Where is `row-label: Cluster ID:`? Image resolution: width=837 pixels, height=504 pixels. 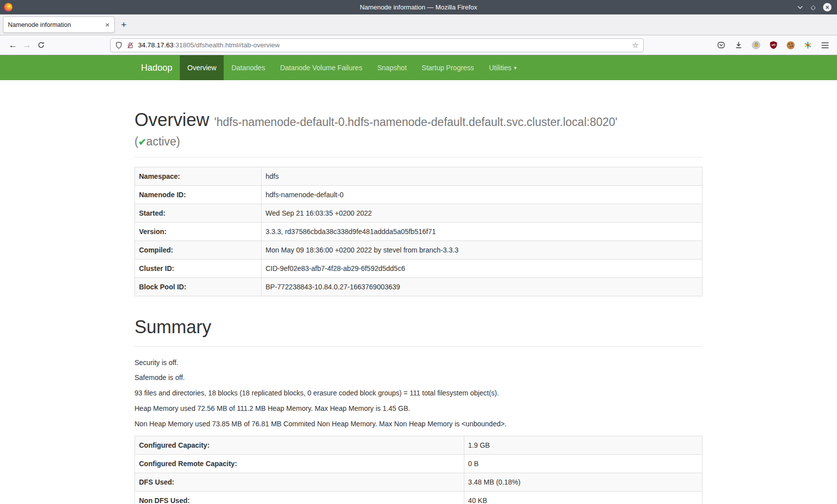
row-label: Cluster ID: is located at coordinates (198, 269).